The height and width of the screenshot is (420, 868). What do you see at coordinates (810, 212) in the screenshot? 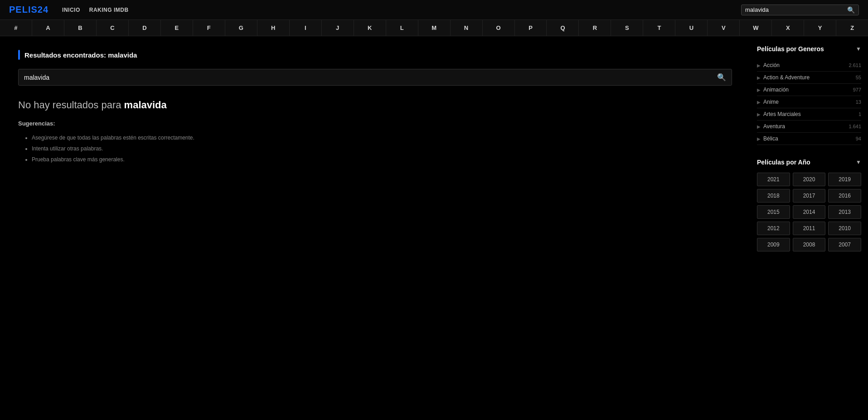
I see `year-btn-2014: 2014` at bounding box center [810, 212].